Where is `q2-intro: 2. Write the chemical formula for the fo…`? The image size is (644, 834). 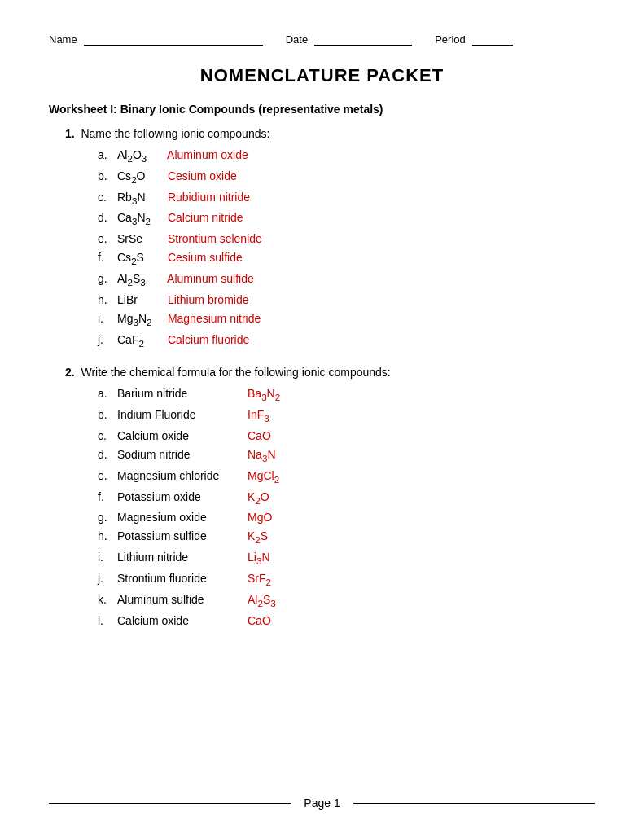 q2-intro: 2. Write the chemical formula for the fo… is located at coordinates (331, 372).